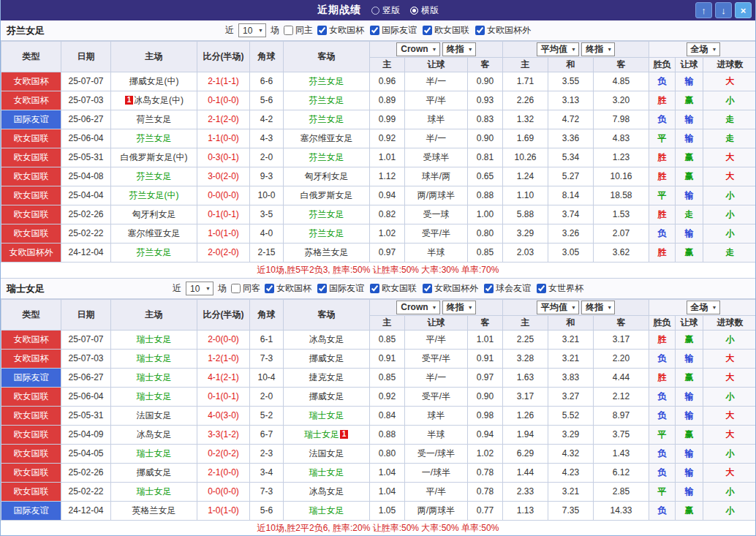  What do you see at coordinates (224, 378) in the screenshot?
I see `match-score: 4-1(2-1)` at bounding box center [224, 378].